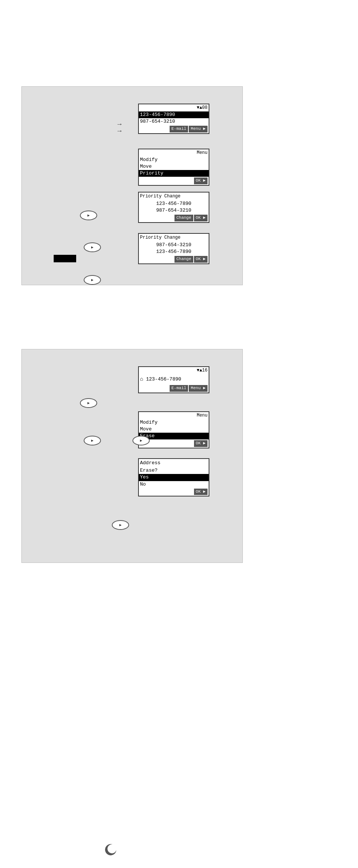  I want to click on lcd-footer-1: E-mail Menu ▶, so click(174, 129).